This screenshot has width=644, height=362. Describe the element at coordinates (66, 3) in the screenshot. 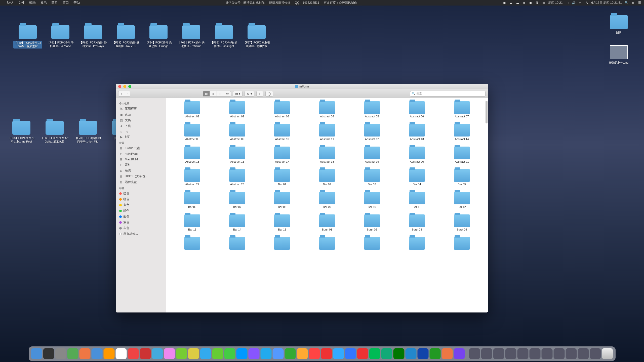

I see `menu-window: 窗口` at that location.